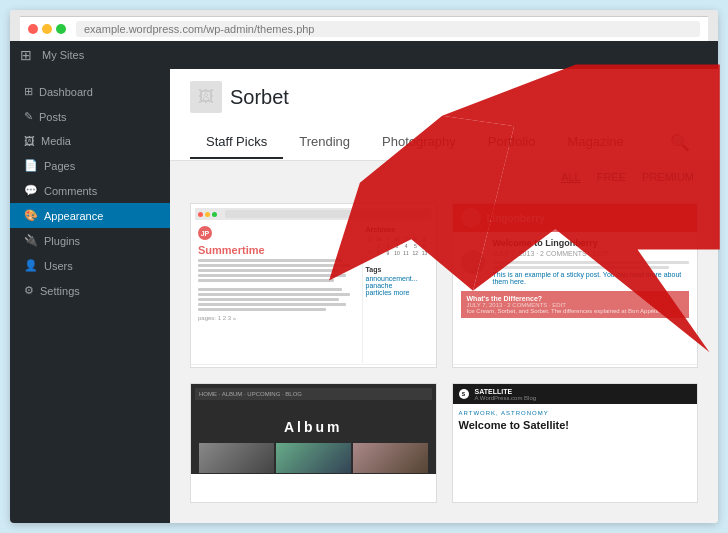  Describe the element at coordinates (90, 141) in the screenshot. I see `sidebar-item-media: 🖼 Media` at that location.